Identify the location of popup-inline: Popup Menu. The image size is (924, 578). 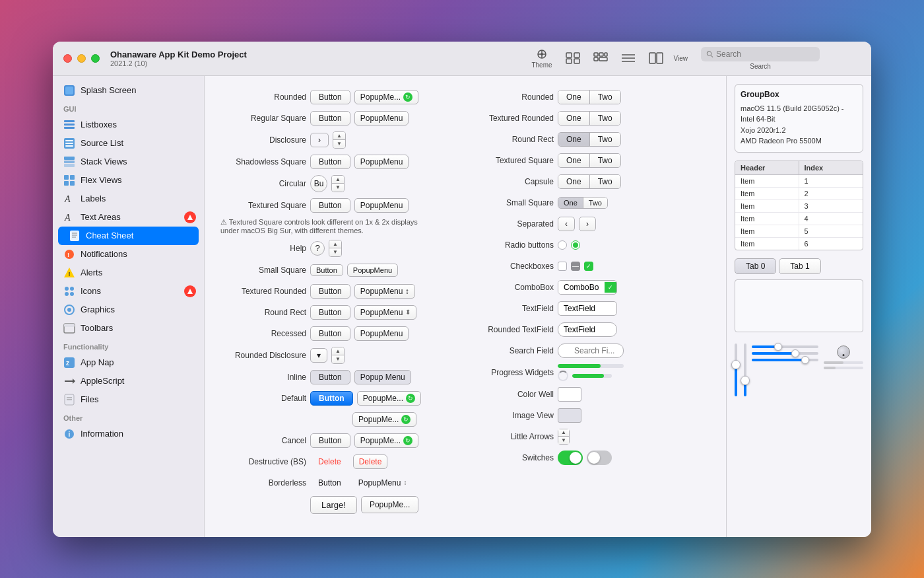
(383, 377).